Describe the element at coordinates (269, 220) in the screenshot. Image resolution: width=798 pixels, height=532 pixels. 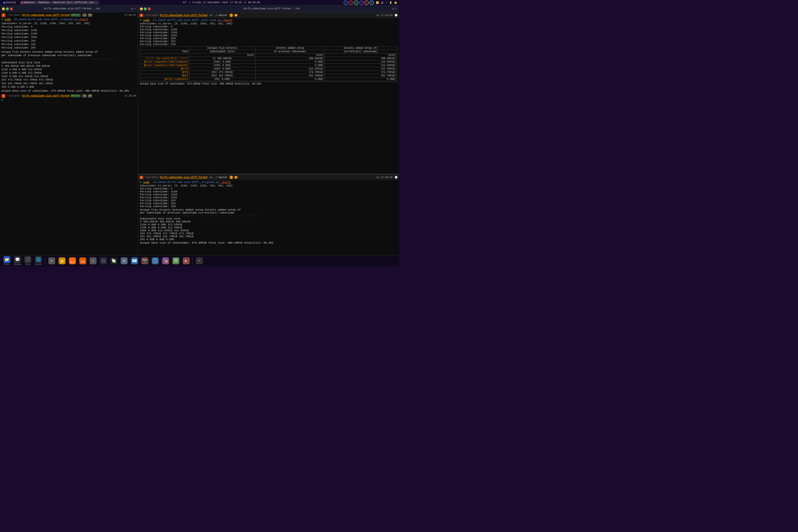
I see `right-output-bottom: Subvolumes to parse: [5, 2196, 2195, 169…` at that location.